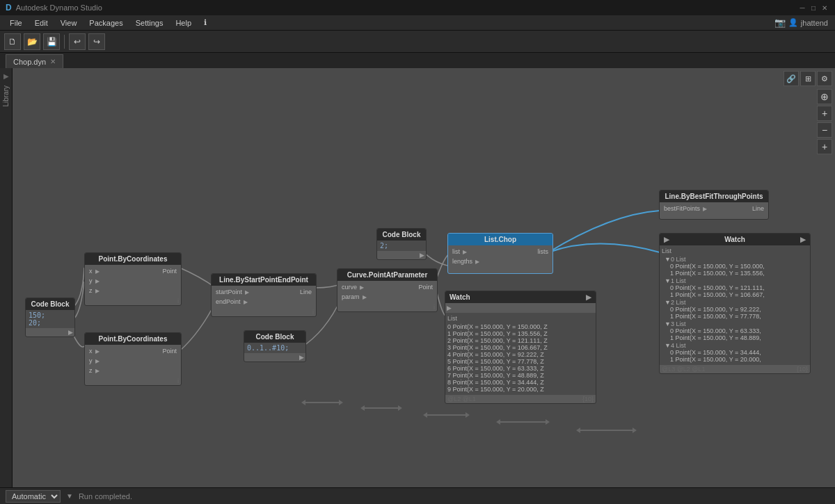  I want to click on username: jhattend, so click(814, 23).